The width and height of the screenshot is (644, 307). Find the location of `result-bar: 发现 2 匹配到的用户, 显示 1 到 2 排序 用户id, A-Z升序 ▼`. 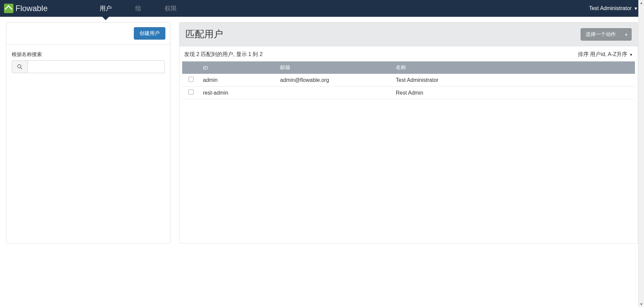

result-bar: 发现 2 匹配到的用户, 显示 1 到 2 排序 用户id, A-Z升序 ▼ is located at coordinates (409, 56).